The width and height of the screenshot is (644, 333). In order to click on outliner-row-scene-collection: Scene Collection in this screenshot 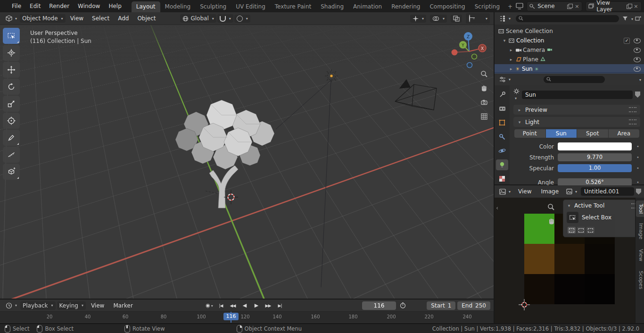, I will do `click(570, 31)`.